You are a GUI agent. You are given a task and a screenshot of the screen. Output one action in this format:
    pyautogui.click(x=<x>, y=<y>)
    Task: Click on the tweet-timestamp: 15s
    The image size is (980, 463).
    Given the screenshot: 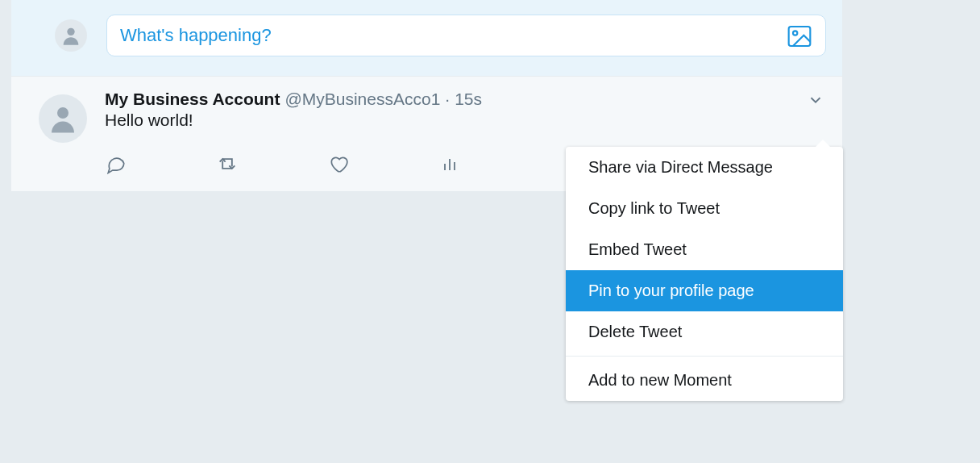 What is the action you would take?
    pyautogui.click(x=468, y=99)
    